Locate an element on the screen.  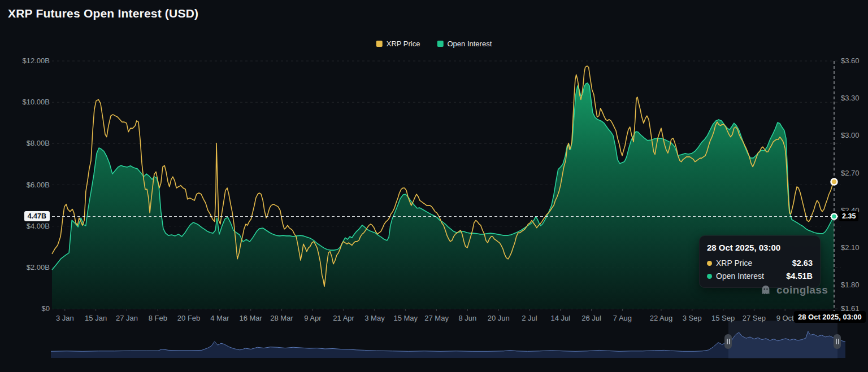
open-interest-dot-icon is located at coordinates (710, 277).